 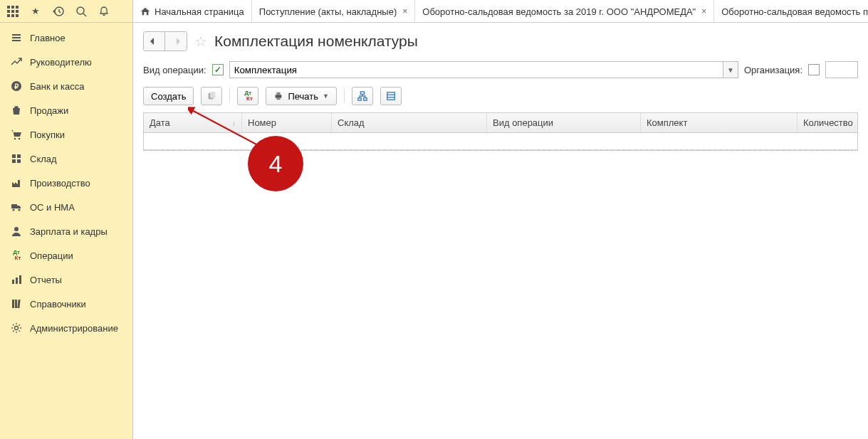 What do you see at coordinates (827, 122) in the screenshot?
I see `col-qty: Количество` at bounding box center [827, 122].